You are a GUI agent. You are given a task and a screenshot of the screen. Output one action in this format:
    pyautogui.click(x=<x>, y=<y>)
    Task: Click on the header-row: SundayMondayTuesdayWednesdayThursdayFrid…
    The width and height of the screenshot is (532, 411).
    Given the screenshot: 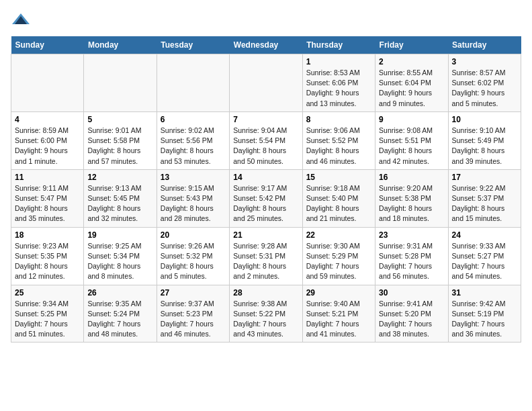 What is the action you would take?
    pyautogui.click(x=266, y=46)
    